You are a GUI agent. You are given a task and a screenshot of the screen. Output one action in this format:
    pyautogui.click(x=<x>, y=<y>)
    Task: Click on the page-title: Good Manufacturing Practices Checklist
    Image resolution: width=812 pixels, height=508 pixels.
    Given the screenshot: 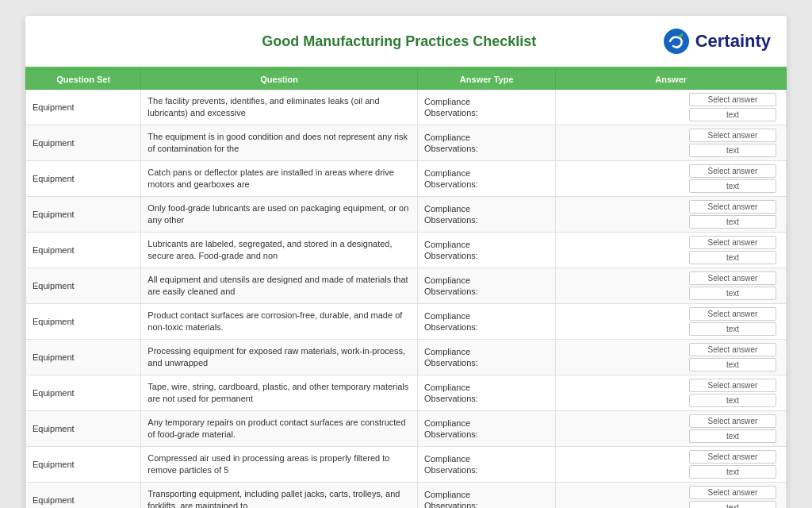 What is the action you would take?
    pyautogui.click(x=400, y=41)
    